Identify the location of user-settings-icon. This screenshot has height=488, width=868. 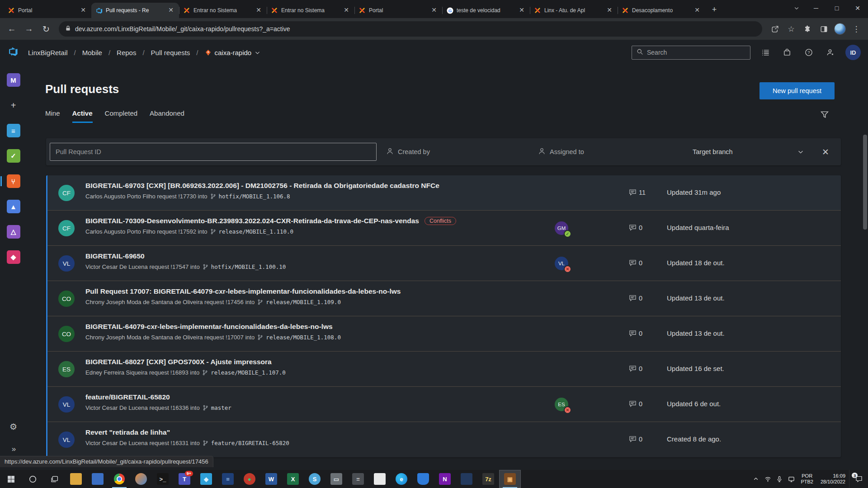
(830, 52).